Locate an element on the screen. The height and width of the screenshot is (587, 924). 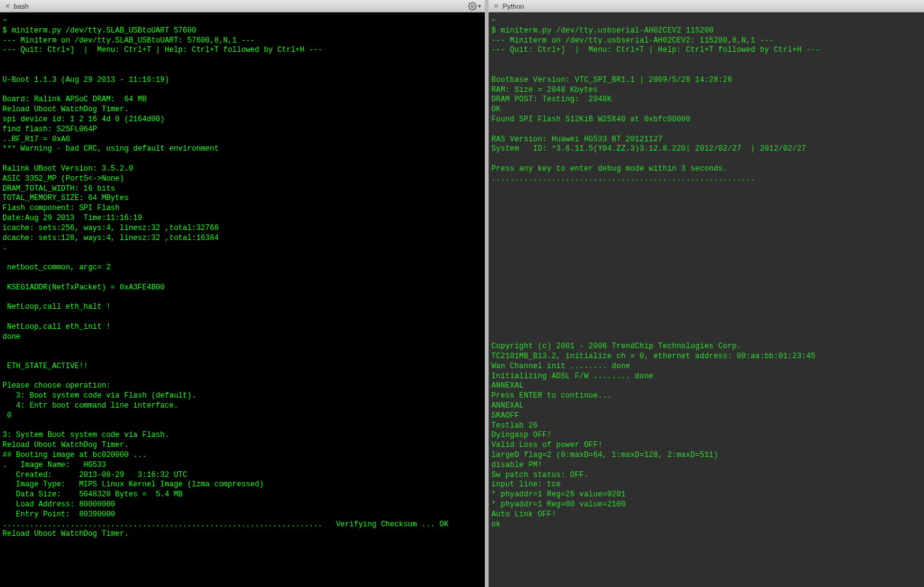
left-tab-title: bash is located at coordinates (21, 6).